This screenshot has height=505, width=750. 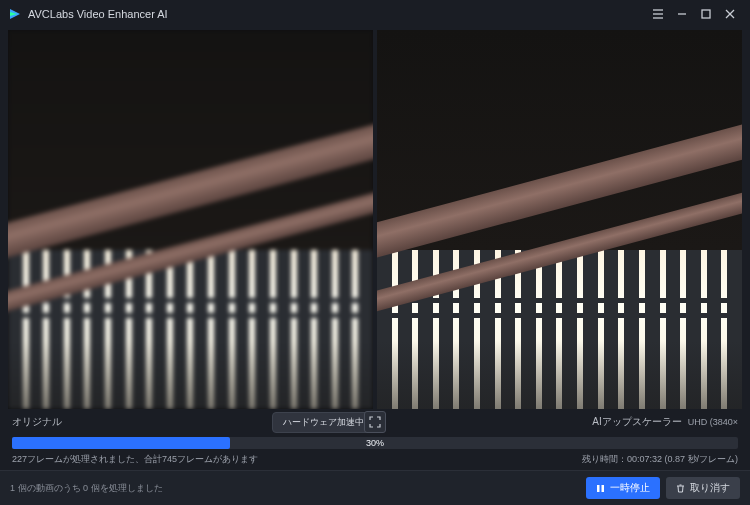 What do you see at coordinates (713, 422) in the screenshot?
I see `resolution-label: UHD (3840×` at bounding box center [713, 422].